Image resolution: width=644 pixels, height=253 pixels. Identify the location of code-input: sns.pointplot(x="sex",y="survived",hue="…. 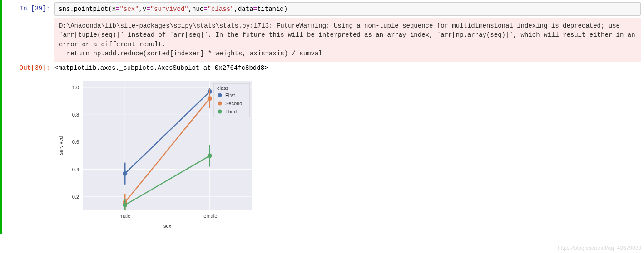
(348, 9).